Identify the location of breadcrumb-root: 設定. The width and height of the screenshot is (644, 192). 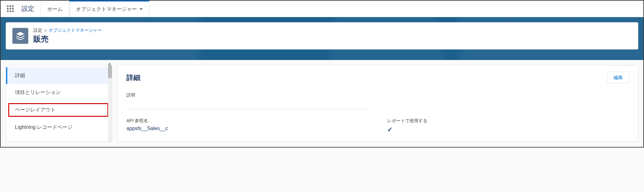
(38, 30).